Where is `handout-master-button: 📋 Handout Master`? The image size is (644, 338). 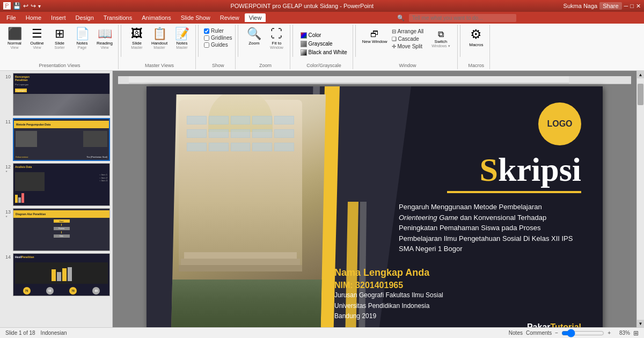 handout-master-button: 📋 Handout Master is located at coordinates (159, 38).